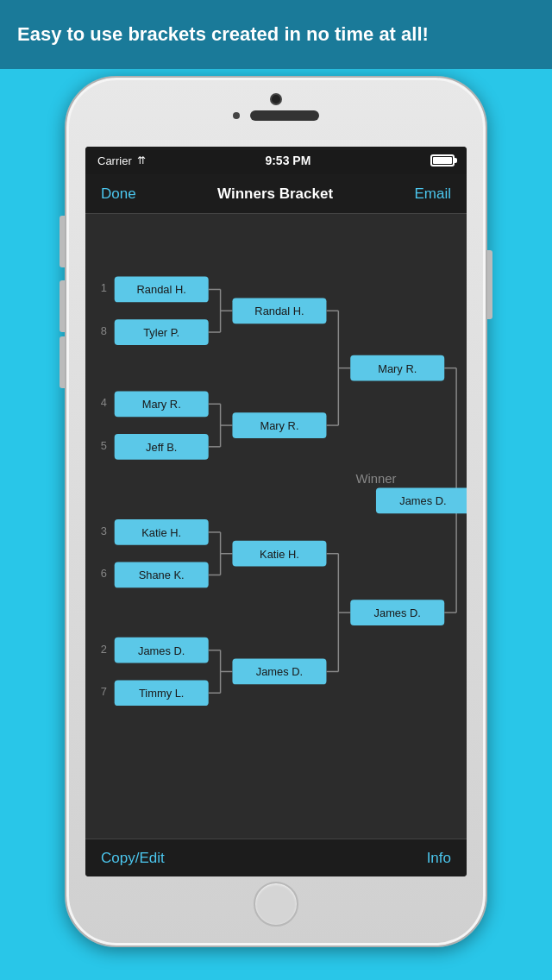  Describe the element at coordinates (276, 35) in the screenshot. I see `top-banner: Easy to use brackets created in no time …` at that location.